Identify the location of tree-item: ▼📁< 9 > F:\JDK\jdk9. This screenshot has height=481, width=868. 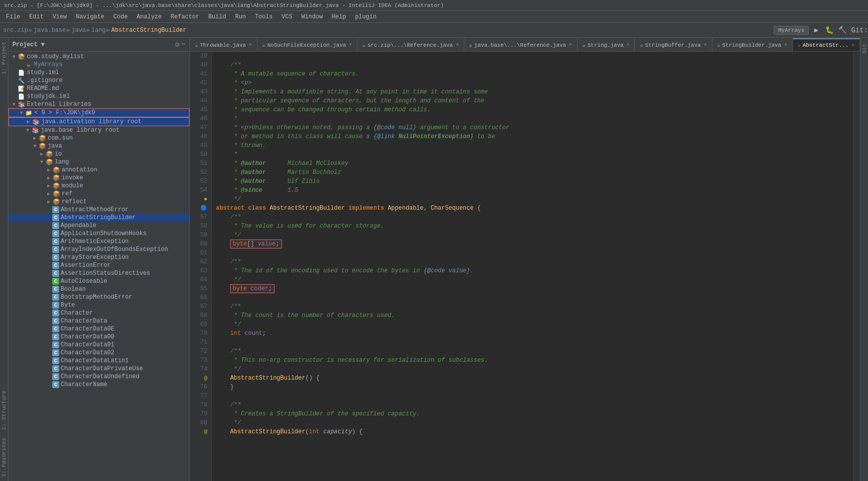
(99, 113).